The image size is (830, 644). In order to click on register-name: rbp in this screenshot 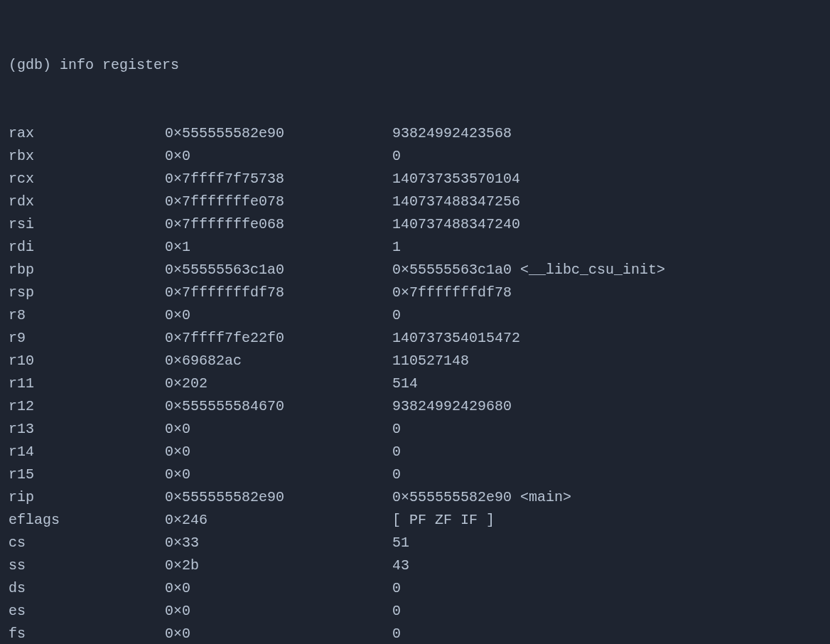, I will do `click(87, 270)`.